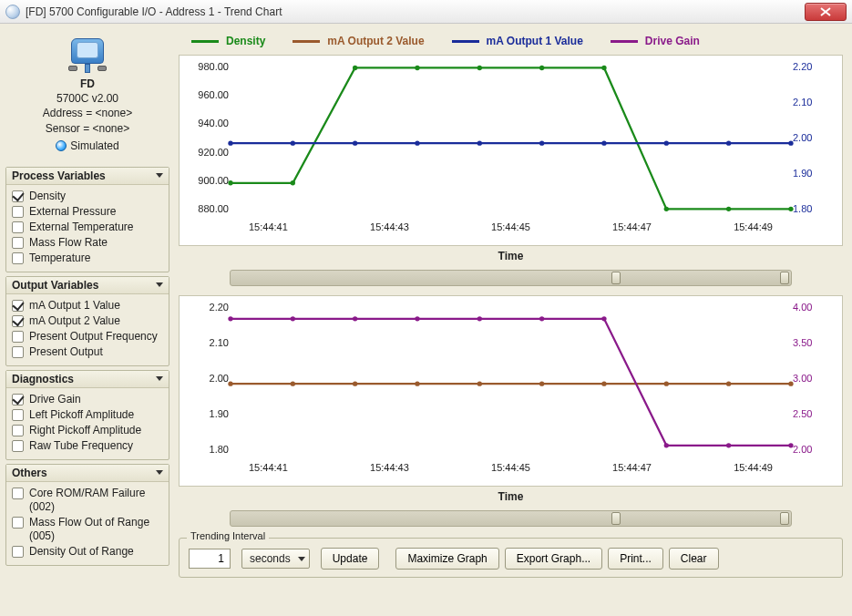  What do you see at coordinates (205, 378) in the screenshot?
I see `y-axis-left-bottom: 2.202.102.001.901.80` at bounding box center [205, 378].